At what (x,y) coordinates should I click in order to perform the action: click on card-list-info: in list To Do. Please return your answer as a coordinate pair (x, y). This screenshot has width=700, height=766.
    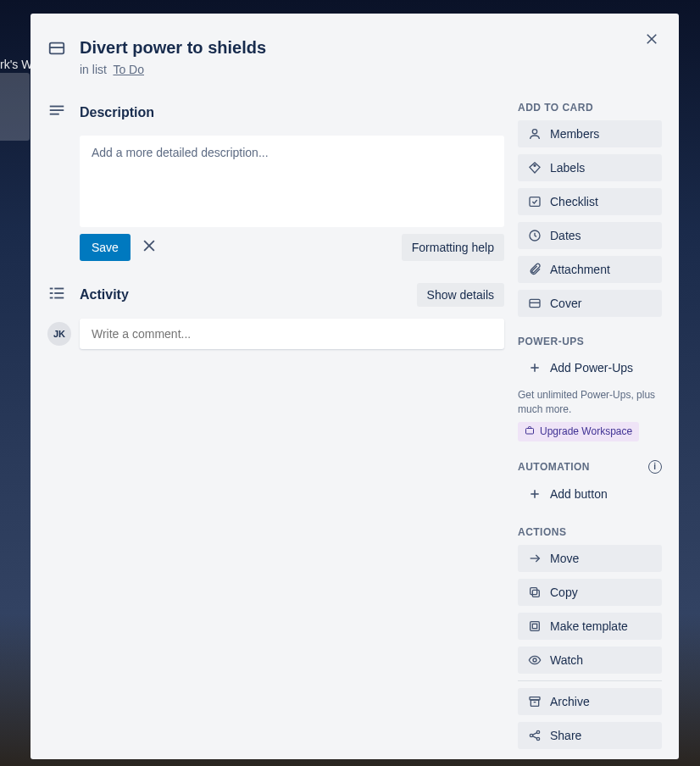
    Looking at the image, I should click on (173, 69).